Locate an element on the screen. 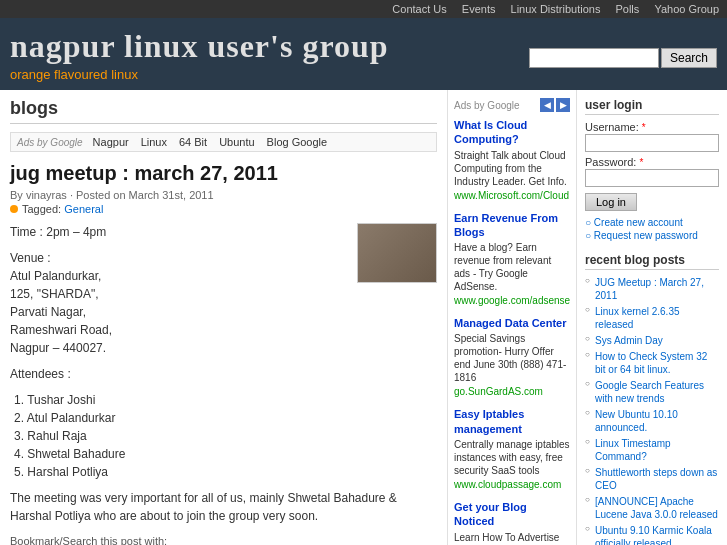 The height and width of the screenshot is (545, 727). attendee-4: 4. Shwetal Bahadure is located at coordinates (226, 454).